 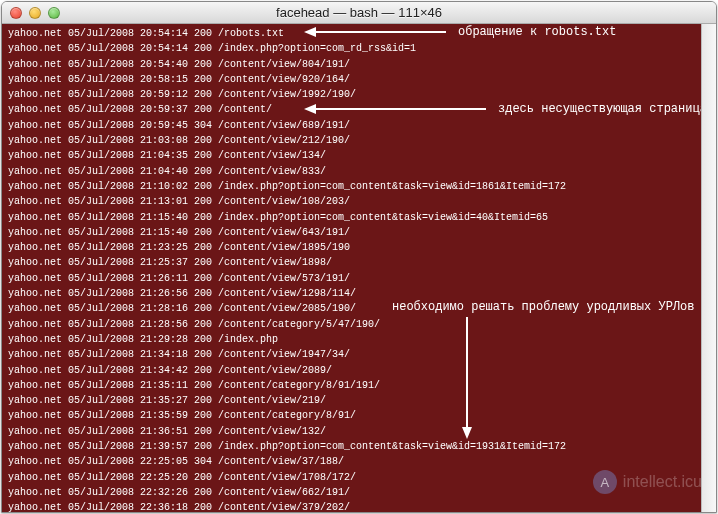 I want to click on log-line: yahoo.net 05/Jul/2008 22:36:18 200 /cont…, so click(x=359, y=506).